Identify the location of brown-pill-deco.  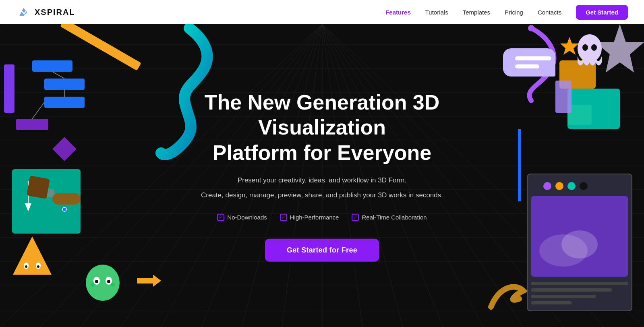
(66, 199).